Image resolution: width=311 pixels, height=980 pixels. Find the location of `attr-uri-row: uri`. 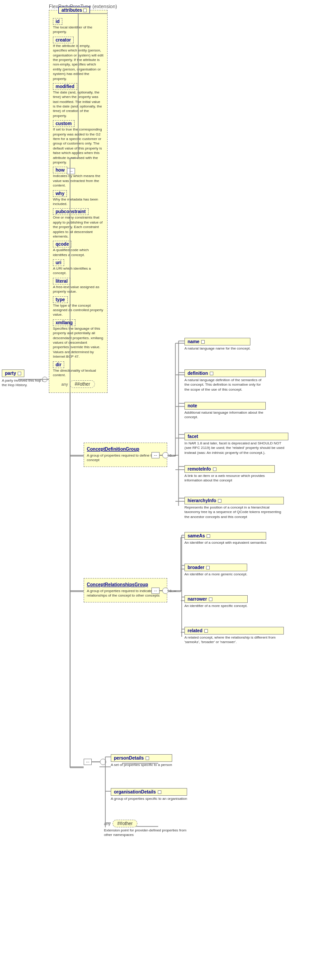

attr-uri-row: uri is located at coordinates (78, 263).